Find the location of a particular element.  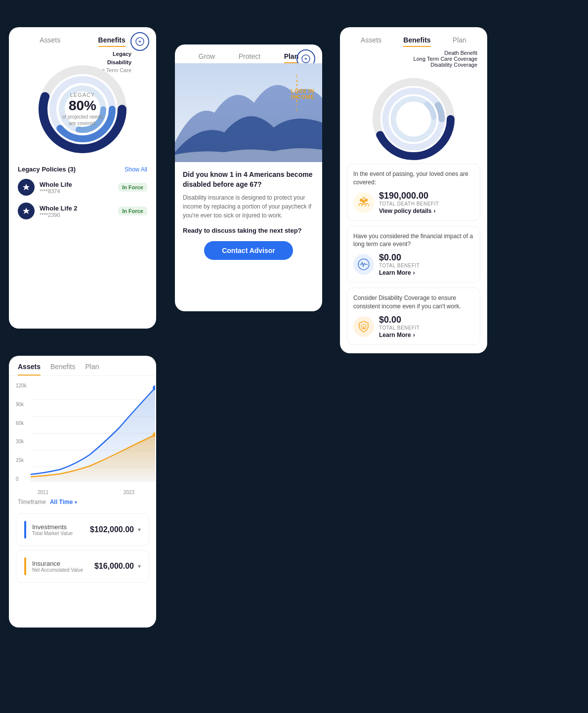

people-icon is located at coordinates (364, 203).